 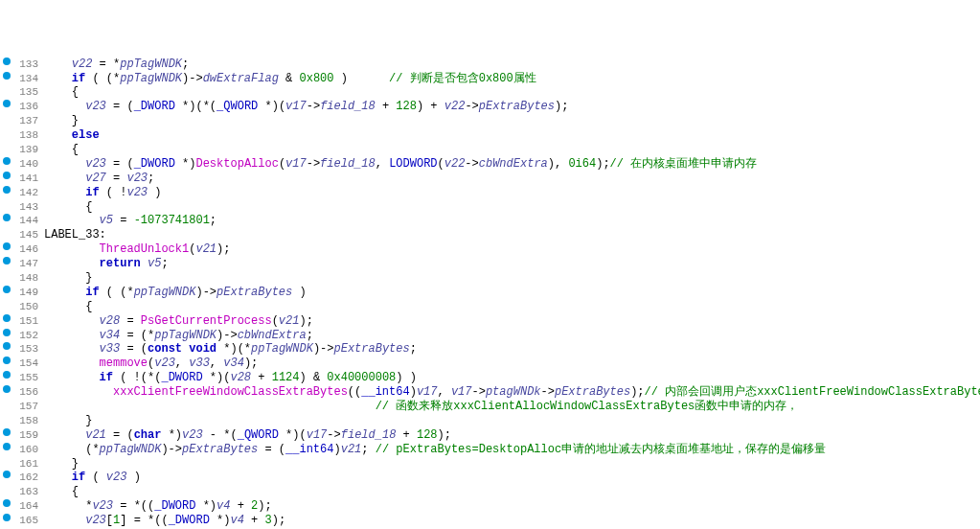 What do you see at coordinates (512, 349) in the screenshot?
I see `code-content: v33 = (const void *)(*ppTagWNDK)->pExtra…` at bounding box center [512, 349].